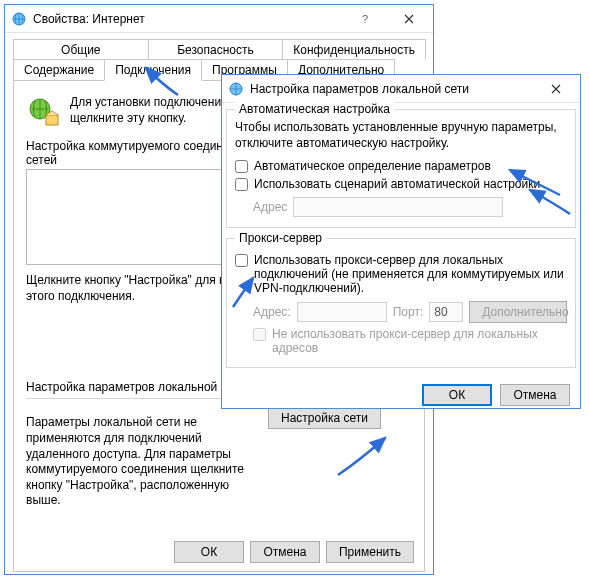 Image resolution: width=589 pixels, height=579 pixels. What do you see at coordinates (457, 395) in the screenshot?
I see `modal-ok-button: ОК` at bounding box center [457, 395].